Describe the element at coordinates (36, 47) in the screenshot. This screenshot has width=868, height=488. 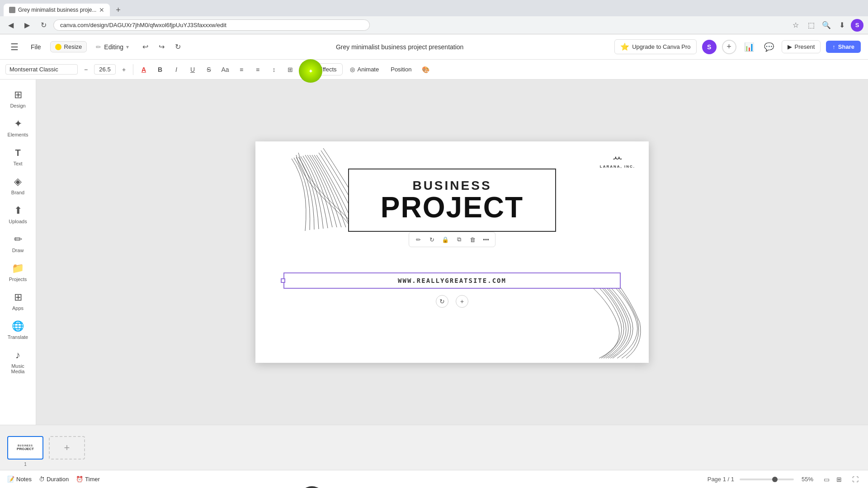
I see `file-menu-button: File` at that location.